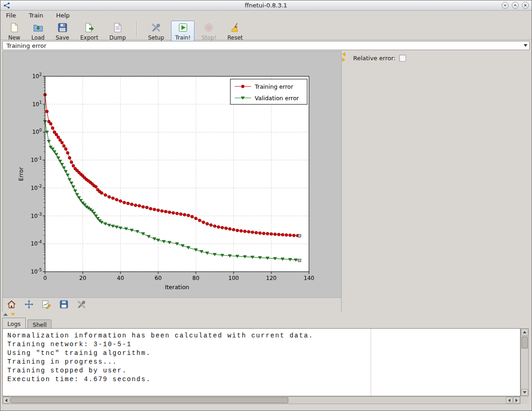 The height and width of the screenshot is (411, 532). What do you see at coordinates (21, 174) in the screenshot?
I see `svg-text: Error` at bounding box center [21, 174].